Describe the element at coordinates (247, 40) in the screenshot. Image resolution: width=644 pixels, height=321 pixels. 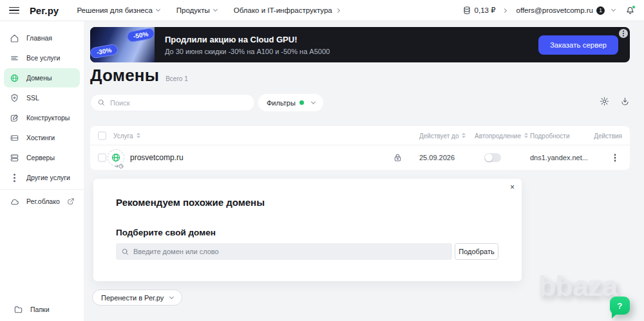
I see `banner-title: Продлили акцию на Cloud GPU!` at that location.